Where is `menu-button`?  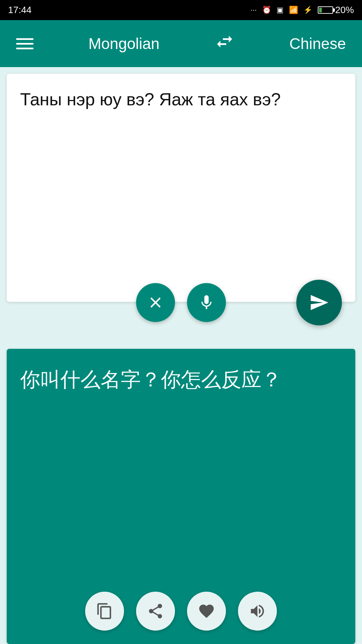
menu-button is located at coordinates (25, 44).